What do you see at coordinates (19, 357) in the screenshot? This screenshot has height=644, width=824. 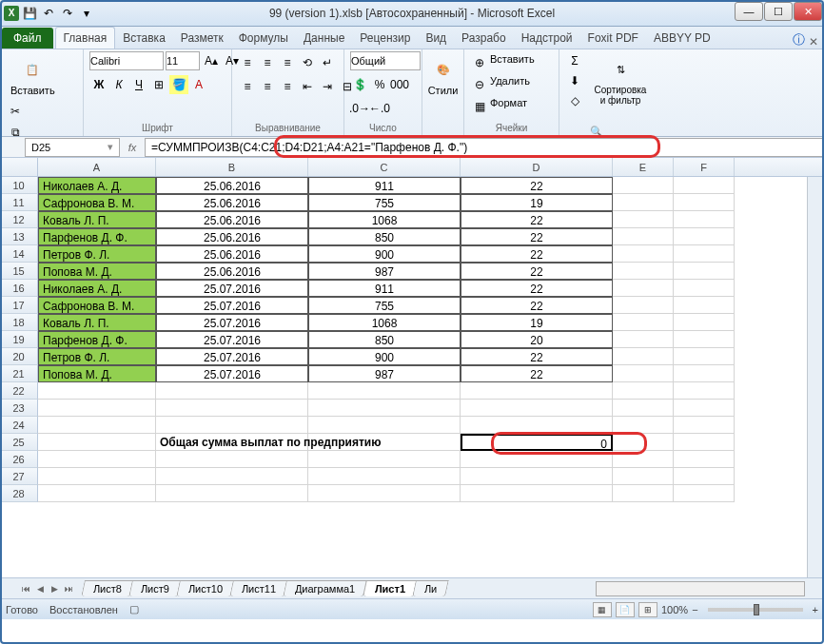 I see `row-header: 20` at bounding box center [19, 357].